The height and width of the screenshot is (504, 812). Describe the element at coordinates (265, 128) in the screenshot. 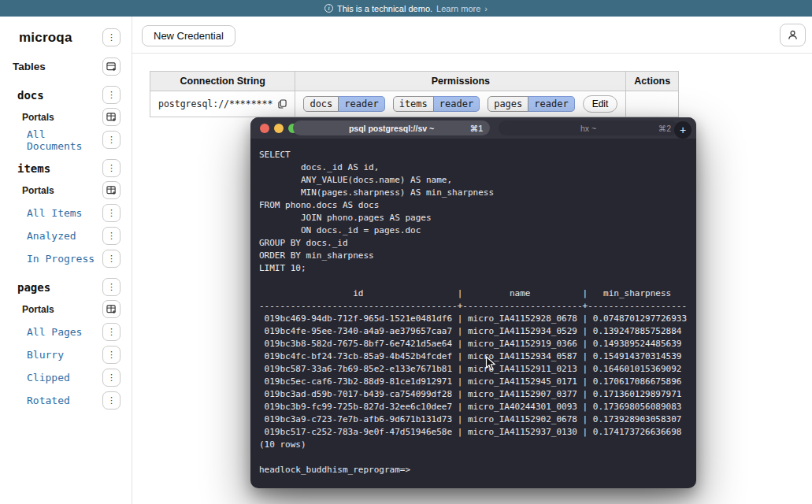

I see `close-window-button` at that location.